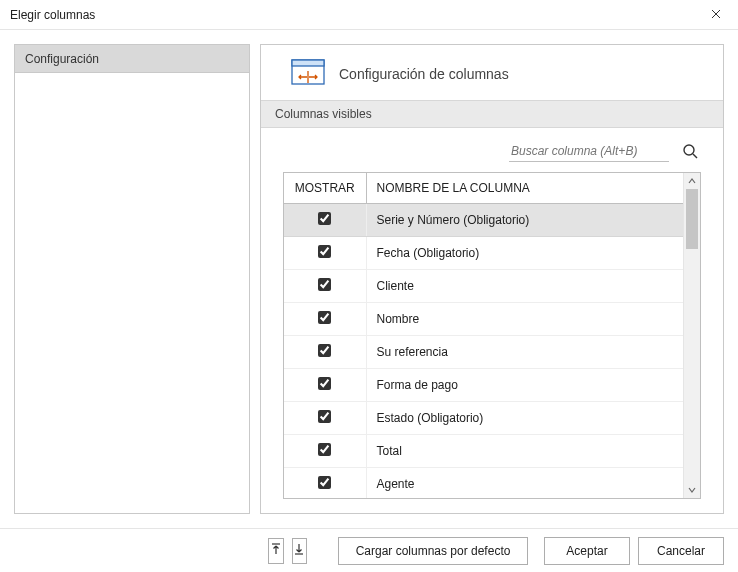 This screenshot has width=738, height=572. I want to click on window-title: Elegir columnas, so click(52, 15).